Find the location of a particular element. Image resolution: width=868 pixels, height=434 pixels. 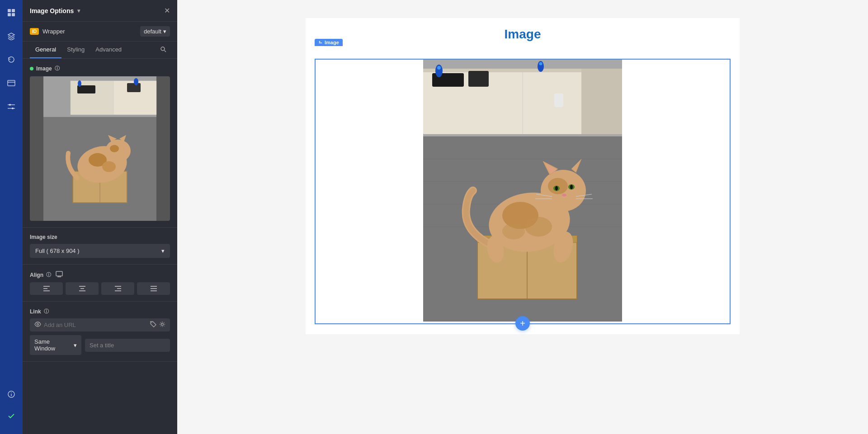

eye-icon is located at coordinates (38, 325).